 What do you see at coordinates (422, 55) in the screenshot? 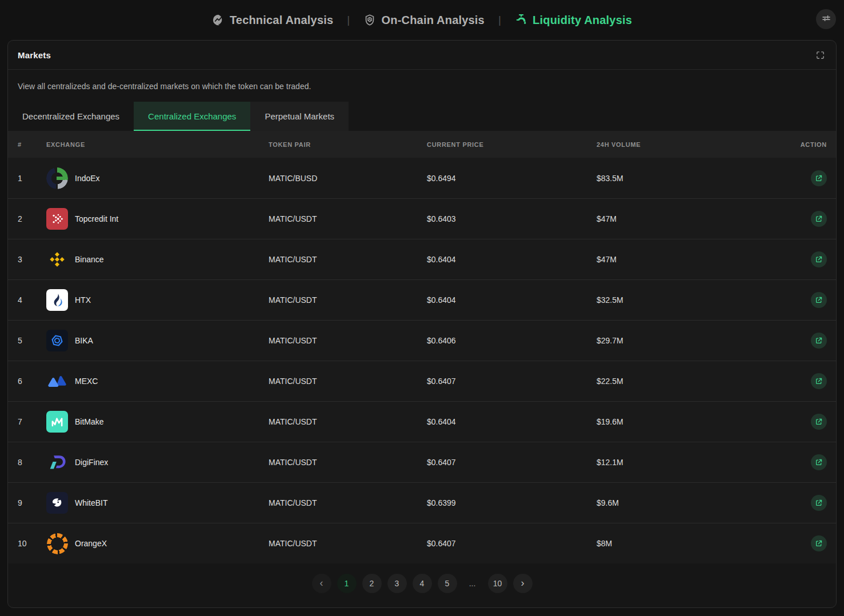
I see `markets-card-header: Markets` at bounding box center [422, 55].